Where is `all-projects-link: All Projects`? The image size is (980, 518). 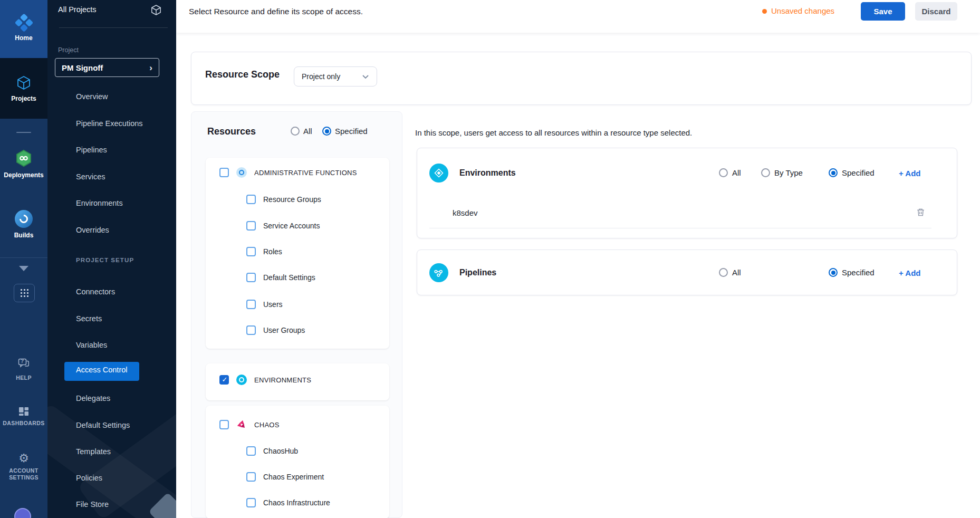
all-projects-link: All Projects is located at coordinates (77, 9).